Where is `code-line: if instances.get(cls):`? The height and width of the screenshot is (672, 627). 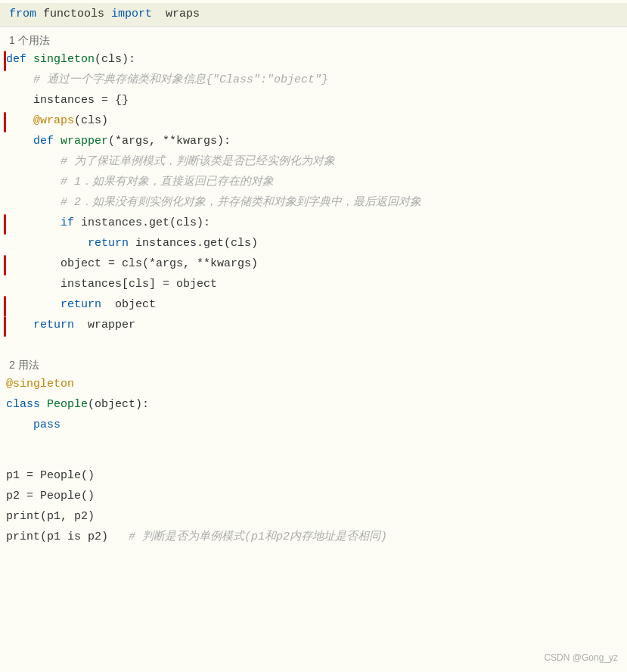 code-line: if instances.get(cls): is located at coordinates (313, 224).